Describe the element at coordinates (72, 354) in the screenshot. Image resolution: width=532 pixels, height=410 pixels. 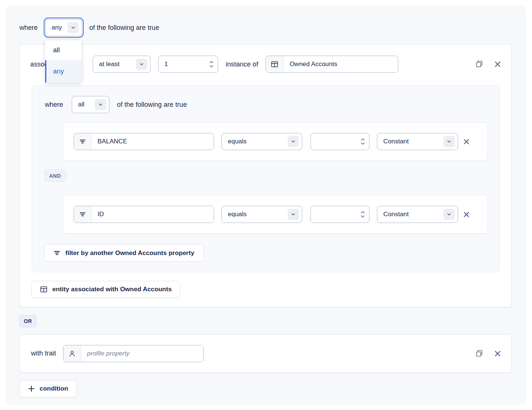
I see `person-icon` at that location.